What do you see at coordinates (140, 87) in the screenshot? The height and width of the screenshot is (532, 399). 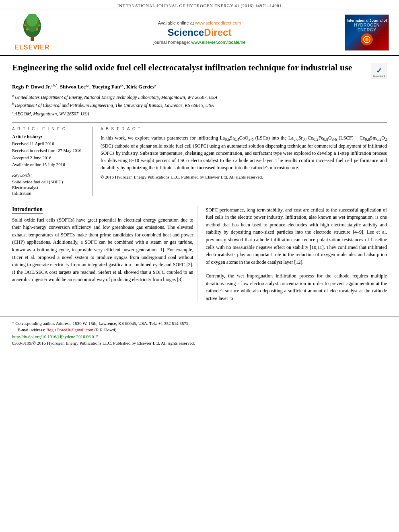 I see `author-4: Kirk Gerdes` at bounding box center [140, 87].